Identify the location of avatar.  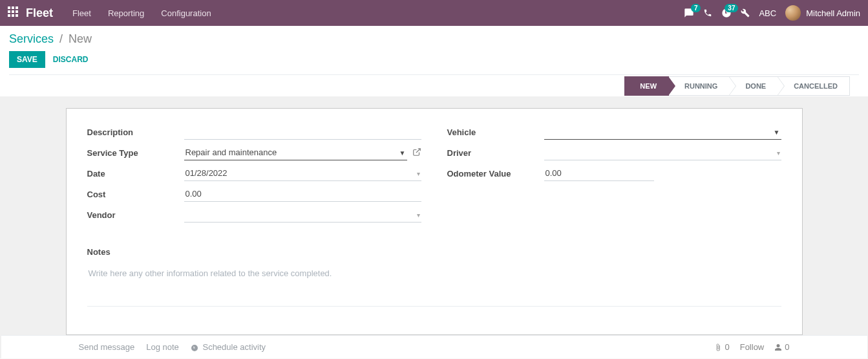
(793, 13).